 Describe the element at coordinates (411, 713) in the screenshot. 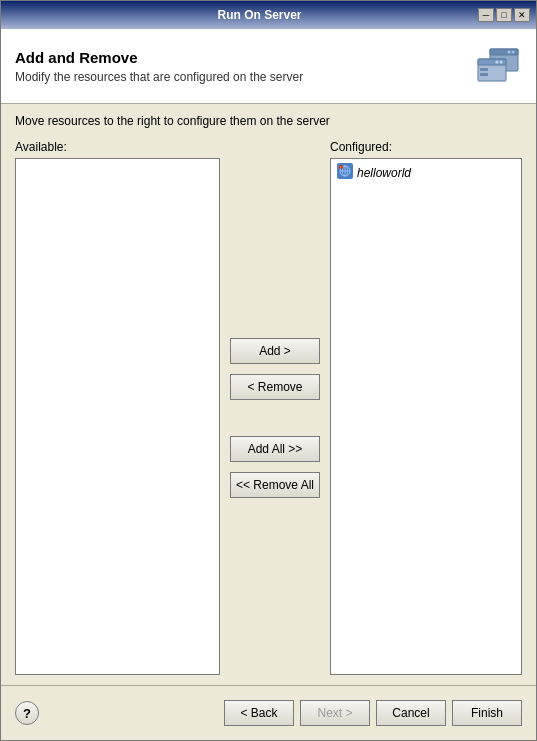

I see `cancel-button: Cancel` at that location.